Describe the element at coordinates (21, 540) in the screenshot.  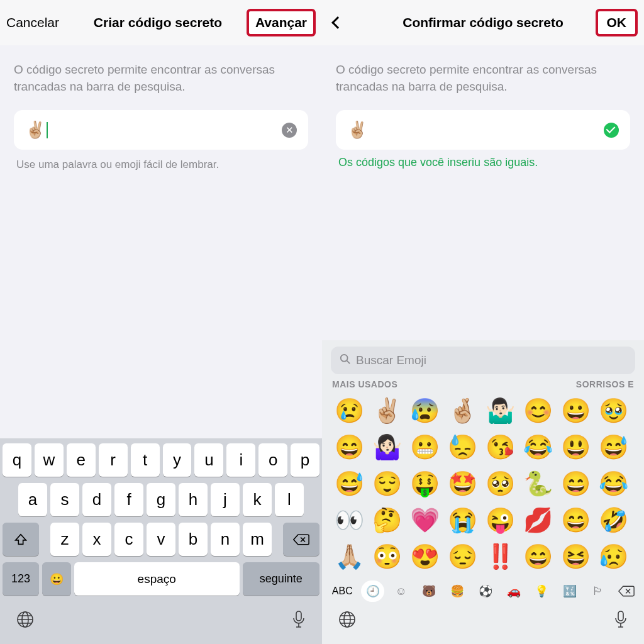
I see `shift-key` at that location.